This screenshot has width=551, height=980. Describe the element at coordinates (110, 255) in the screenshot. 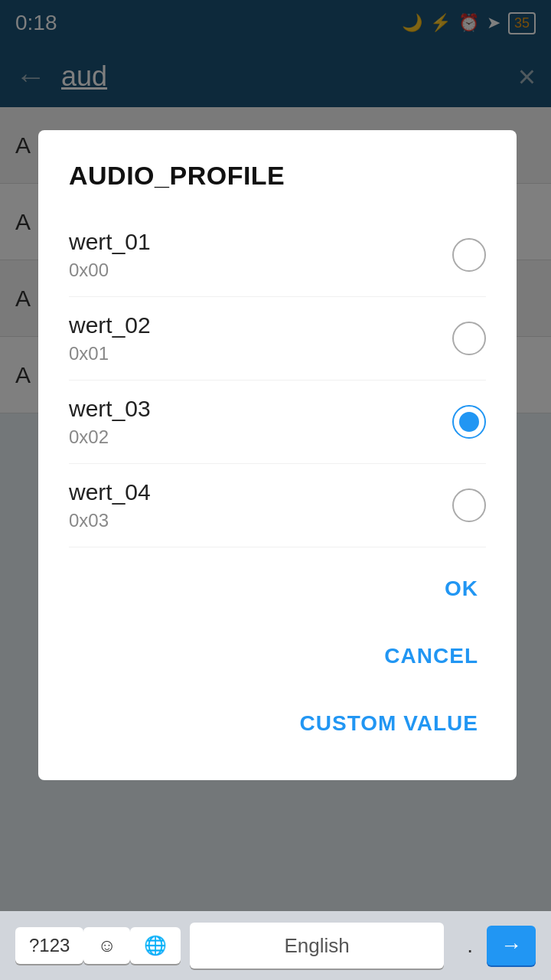

I see `radio-label-group-1: wert_01 0x00` at that location.